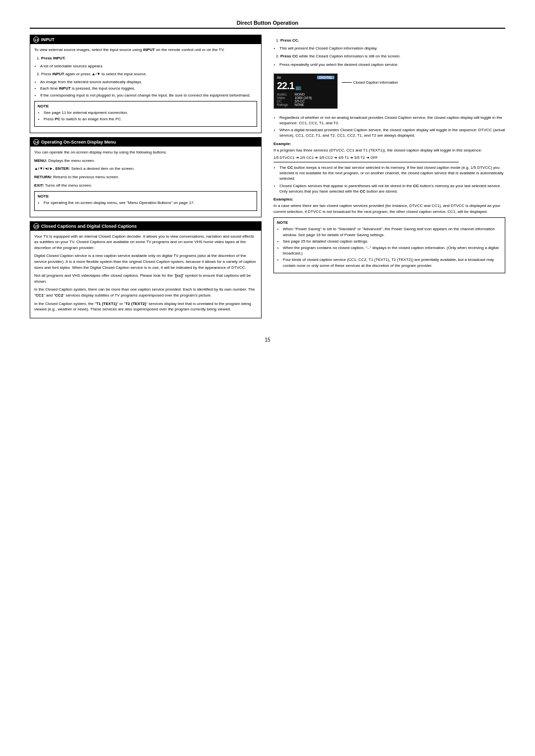 The width and height of the screenshot is (535, 756). Describe the element at coordinates (291, 100) in the screenshot. I see `info-separators: ::::` at that location.